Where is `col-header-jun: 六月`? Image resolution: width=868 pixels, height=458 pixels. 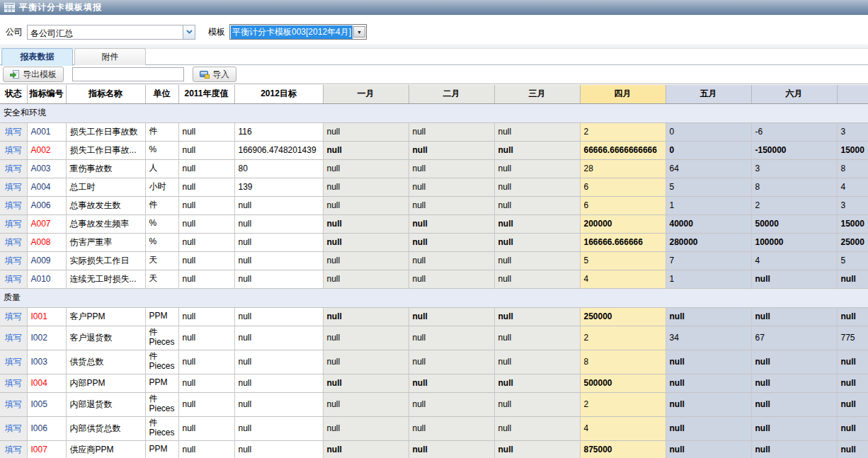
col-header-jun: 六月 is located at coordinates (794, 94).